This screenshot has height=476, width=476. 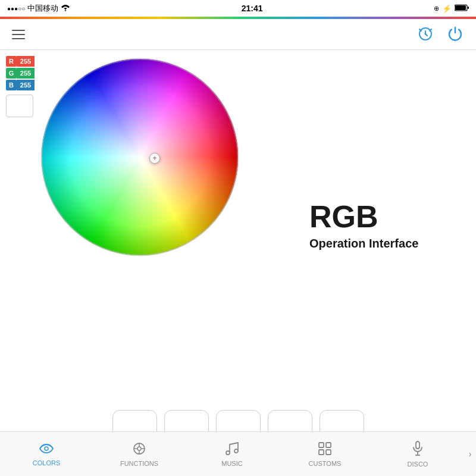 I want to click on hamburger-menu, so click(x=18, y=35).